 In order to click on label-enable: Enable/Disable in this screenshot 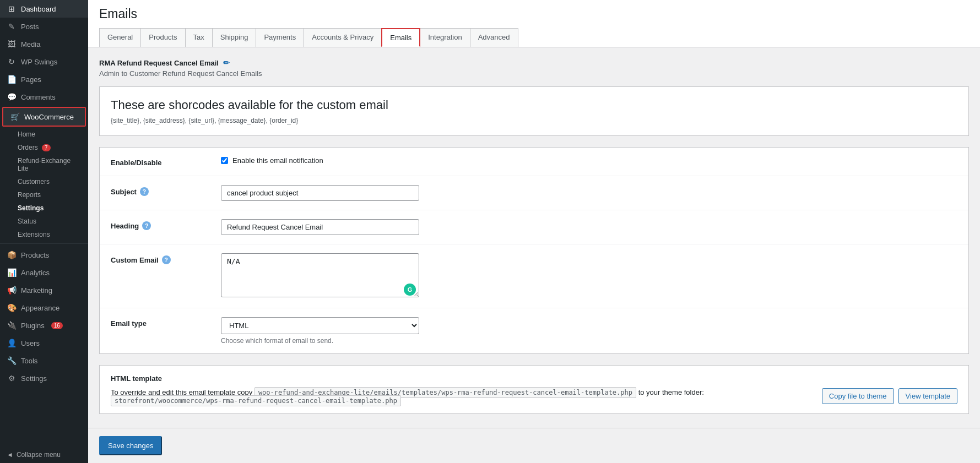, I will do `click(166, 162)`.